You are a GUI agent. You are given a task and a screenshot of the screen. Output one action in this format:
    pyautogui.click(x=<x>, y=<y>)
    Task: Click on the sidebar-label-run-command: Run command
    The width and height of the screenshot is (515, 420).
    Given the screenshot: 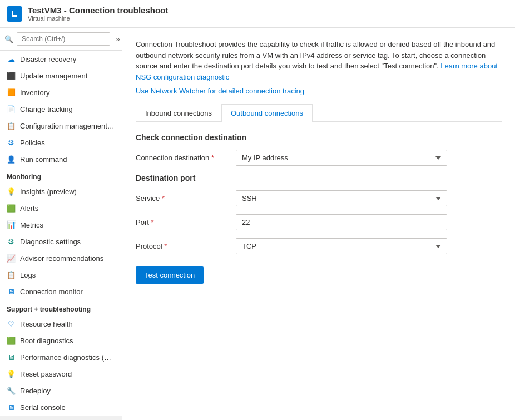 What is the action you would take?
    pyautogui.click(x=43, y=159)
    